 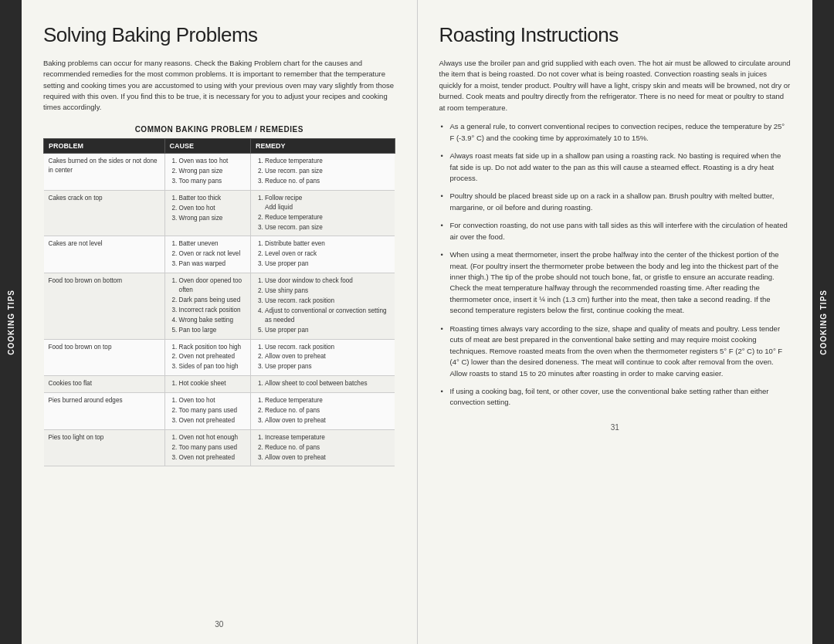 I want to click on problem-cell: Cakes crack on top, so click(x=105, y=213).